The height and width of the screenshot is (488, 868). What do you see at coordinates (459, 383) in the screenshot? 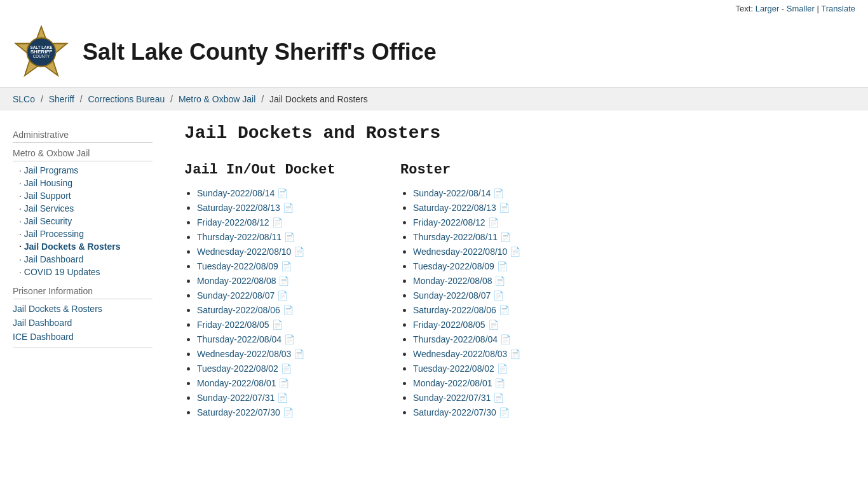
I see `roster-link: Monday-2022/08/01 📄` at bounding box center [459, 383].